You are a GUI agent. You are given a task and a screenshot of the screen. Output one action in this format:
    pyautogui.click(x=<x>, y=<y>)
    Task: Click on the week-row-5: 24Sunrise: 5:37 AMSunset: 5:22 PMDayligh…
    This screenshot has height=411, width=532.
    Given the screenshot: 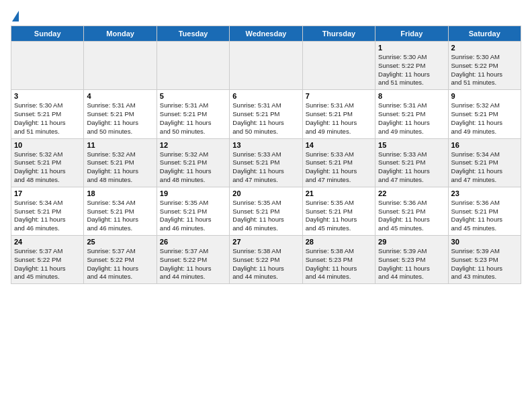 What is the action you would take?
    pyautogui.click(x=266, y=260)
    